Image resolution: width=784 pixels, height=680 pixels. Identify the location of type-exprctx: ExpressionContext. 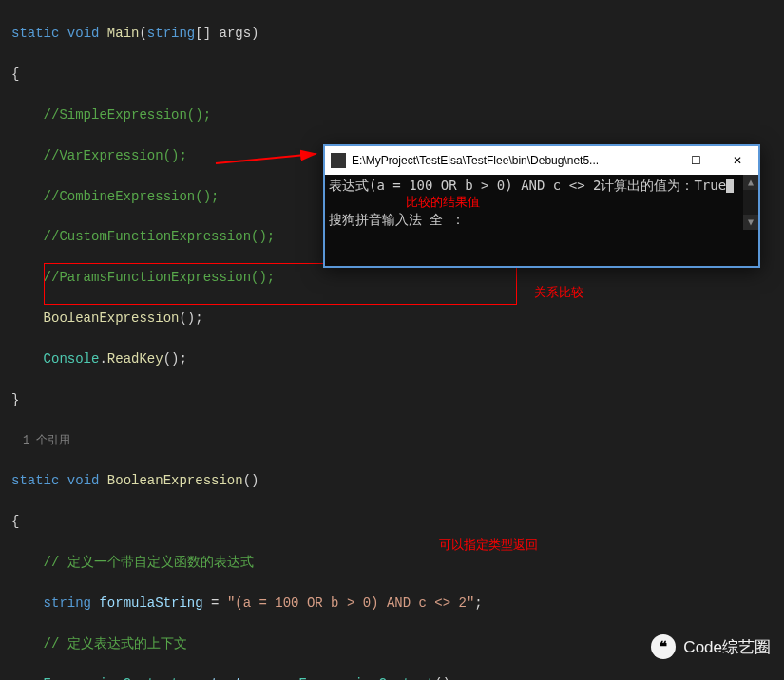
(112, 678).